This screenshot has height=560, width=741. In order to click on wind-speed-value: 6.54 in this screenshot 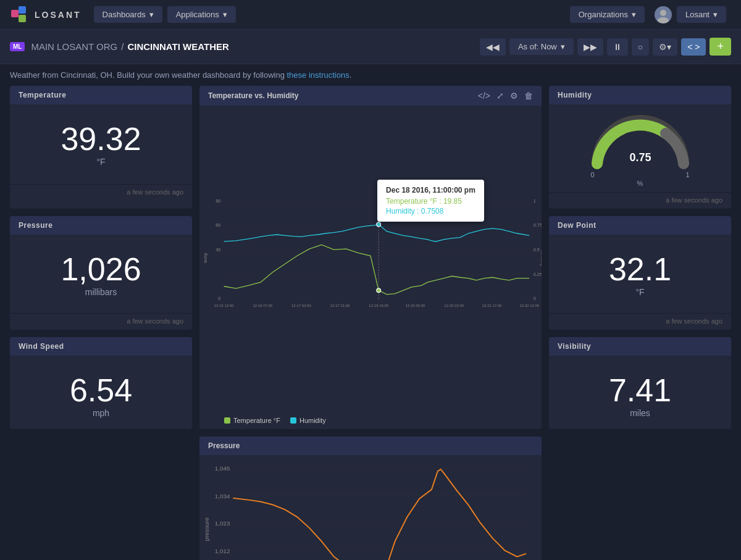, I will do `click(101, 390)`.